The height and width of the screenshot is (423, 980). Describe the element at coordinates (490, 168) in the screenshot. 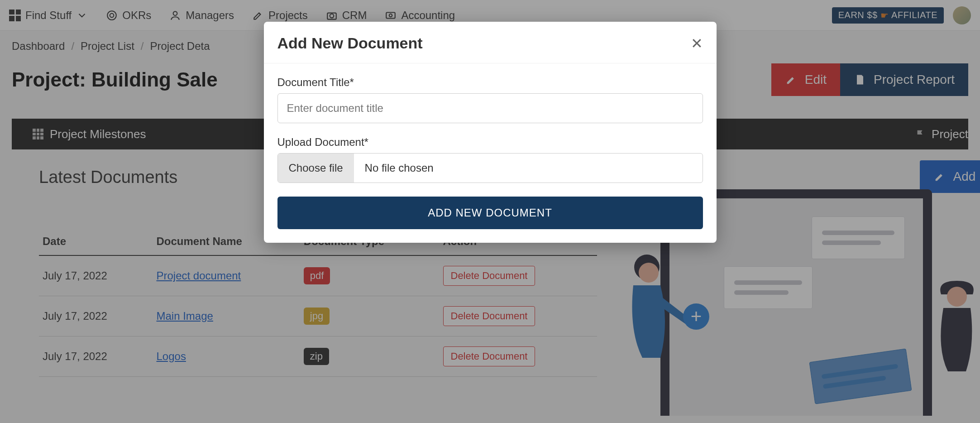

I see `file-input-row: Choose file No file chosen` at that location.